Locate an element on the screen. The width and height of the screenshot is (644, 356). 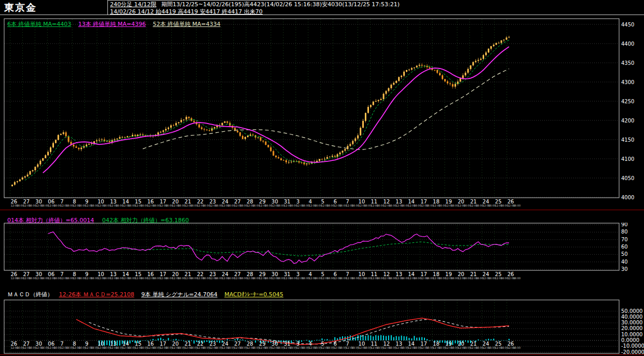
separator-line-bottom is located at coordinates (322, 355).